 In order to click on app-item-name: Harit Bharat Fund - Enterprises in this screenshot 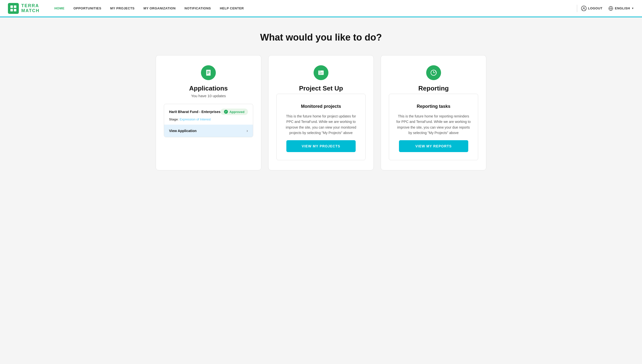, I will do `click(195, 112)`.